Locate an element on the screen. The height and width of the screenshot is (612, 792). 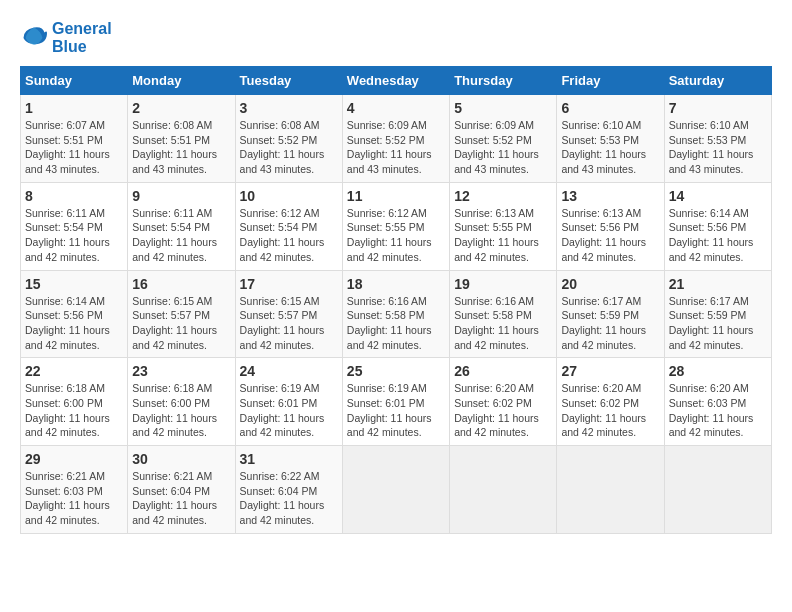
calendar-cell: 28 Sunrise: 6:20 AM Sunset: 6:03 PM Dayl… is located at coordinates (718, 402).